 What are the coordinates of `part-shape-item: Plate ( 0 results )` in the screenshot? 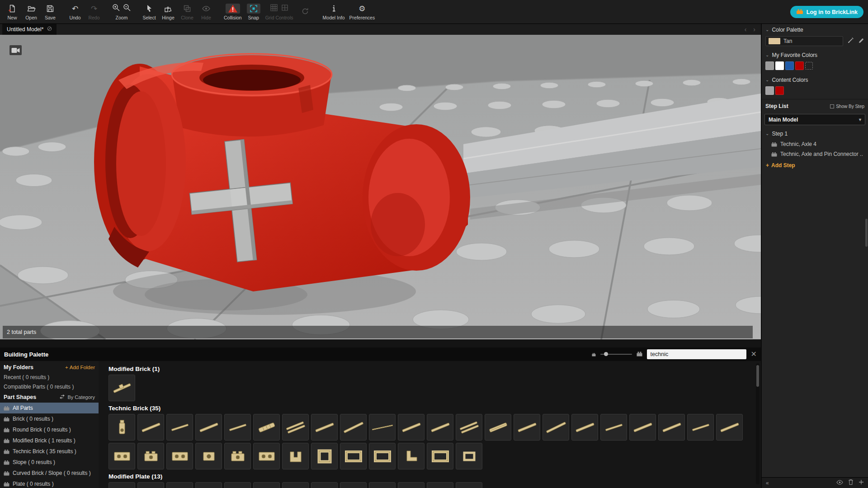 It's located at (49, 483).